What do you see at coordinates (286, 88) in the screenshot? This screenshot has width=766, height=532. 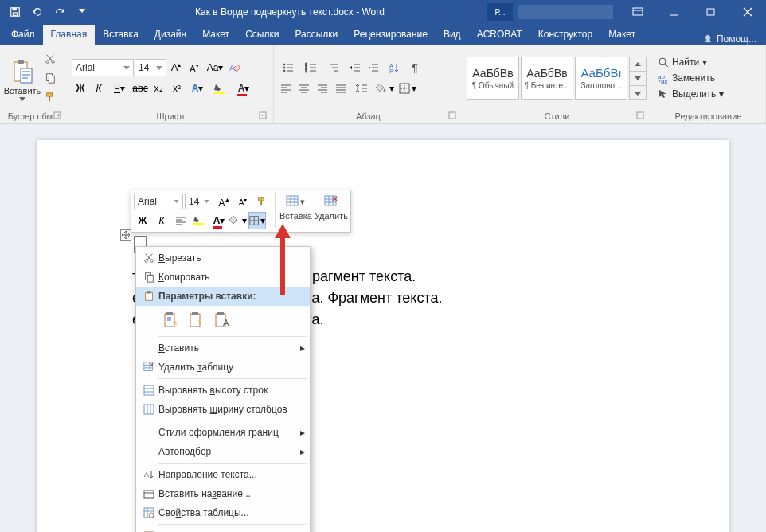 I see `align-left-button` at bounding box center [286, 88].